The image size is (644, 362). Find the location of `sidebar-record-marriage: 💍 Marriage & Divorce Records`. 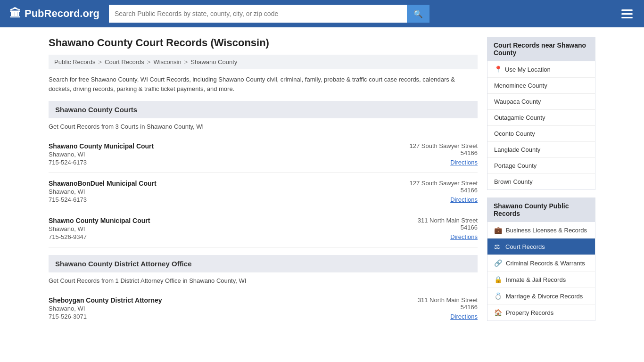

sidebar-record-marriage: 💍 Marriage & Divorce Records is located at coordinates (541, 296).